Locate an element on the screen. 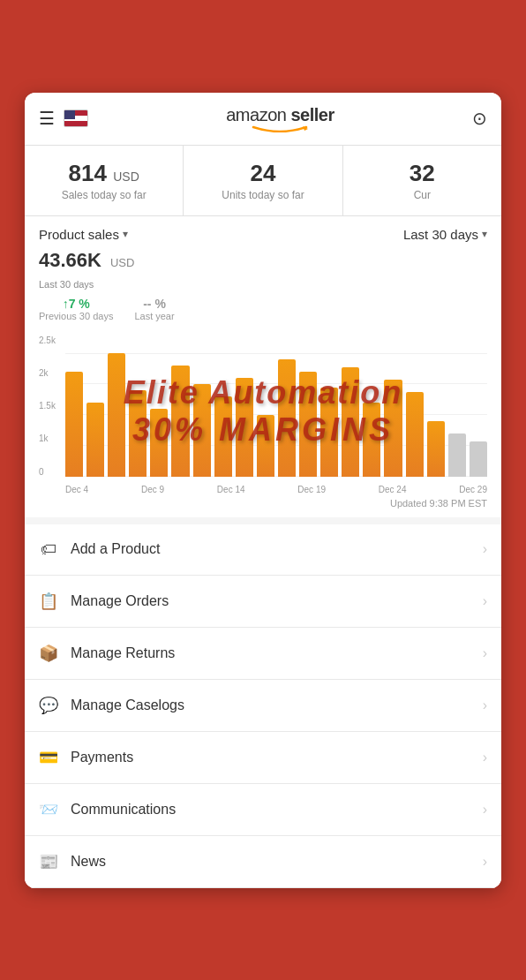  y-label-1000: 1k is located at coordinates (48, 438).